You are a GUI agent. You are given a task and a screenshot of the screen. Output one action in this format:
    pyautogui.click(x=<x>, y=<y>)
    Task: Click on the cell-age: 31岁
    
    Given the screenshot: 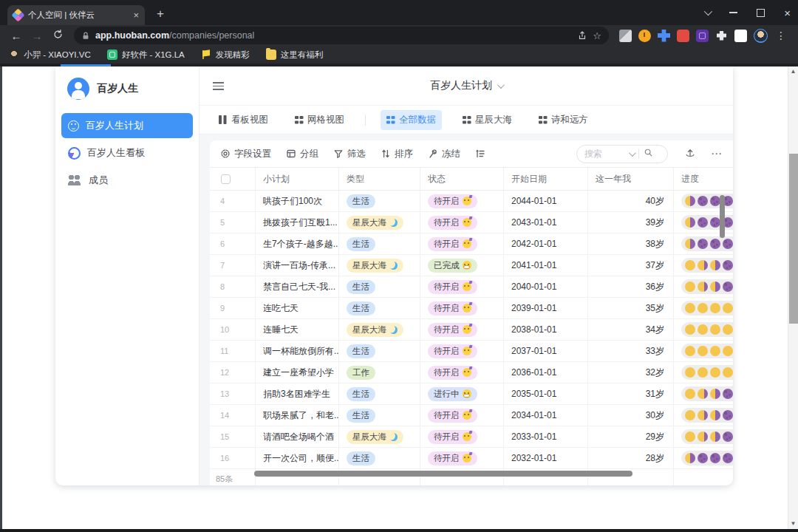 What is the action you would take?
    pyautogui.click(x=631, y=394)
    